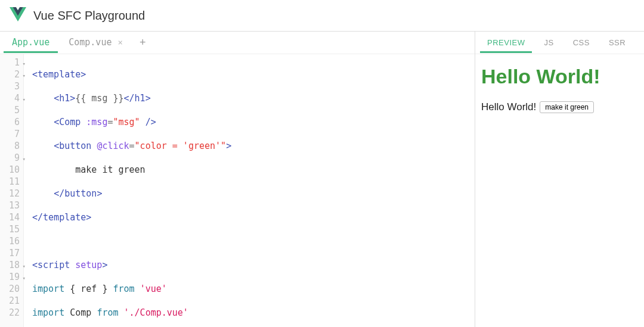  What do you see at coordinates (549, 43) in the screenshot?
I see `tab-js: JS` at bounding box center [549, 43].